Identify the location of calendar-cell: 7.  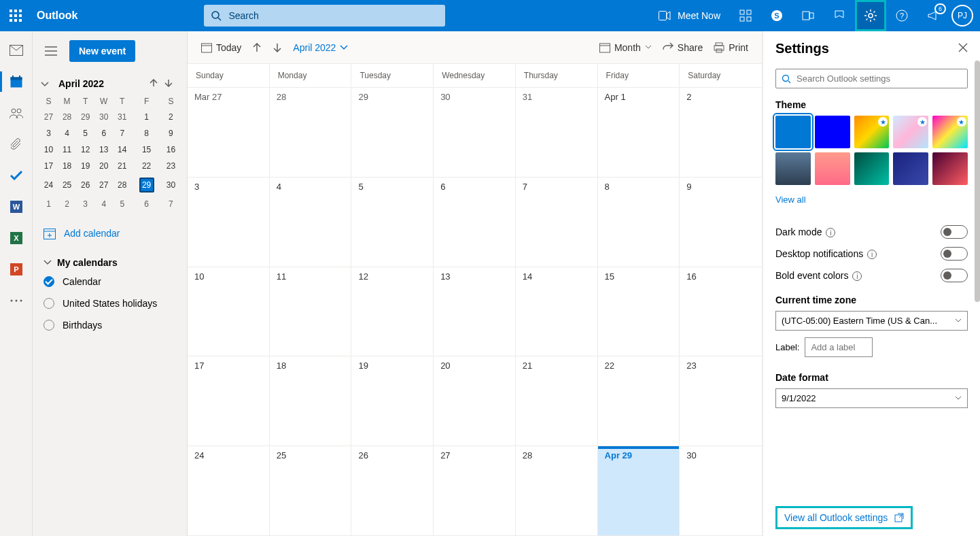
(557, 222).